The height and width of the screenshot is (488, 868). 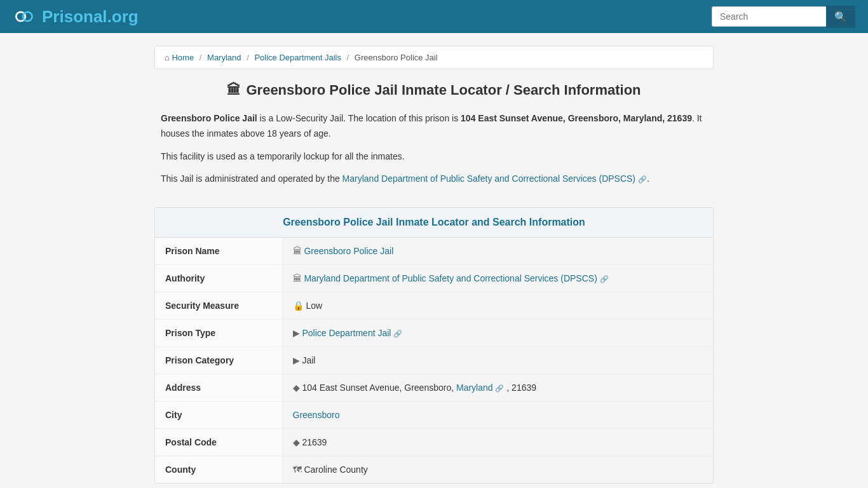 What do you see at coordinates (224, 57) in the screenshot?
I see `breadcrumb-maryland: Maryland` at bounding box center [224, 57].